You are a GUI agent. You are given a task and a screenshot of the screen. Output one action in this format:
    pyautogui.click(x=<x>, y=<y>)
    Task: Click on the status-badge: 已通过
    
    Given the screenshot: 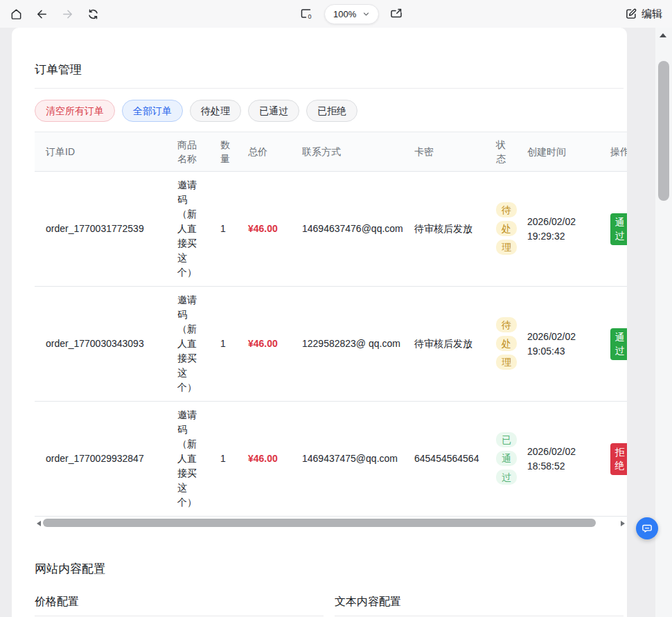 What is the action you would take?
    pyautogui.click(x=506, y=458)
    